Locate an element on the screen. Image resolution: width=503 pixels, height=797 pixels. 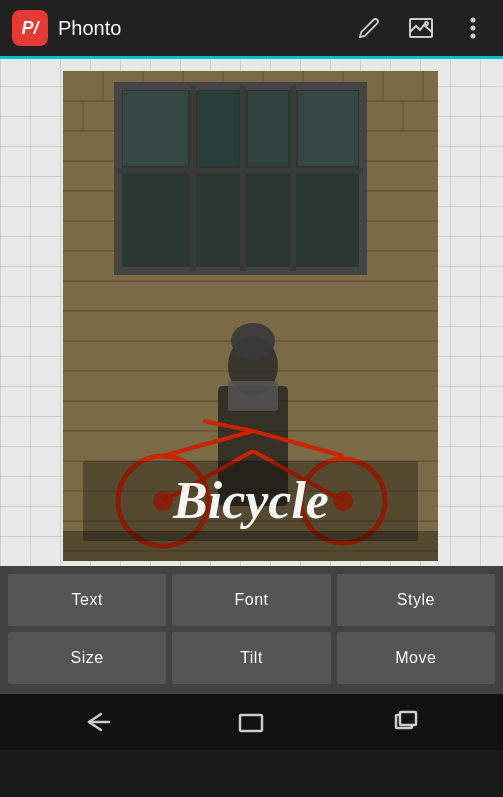
gallery-button is located at coordinates (421, 28).